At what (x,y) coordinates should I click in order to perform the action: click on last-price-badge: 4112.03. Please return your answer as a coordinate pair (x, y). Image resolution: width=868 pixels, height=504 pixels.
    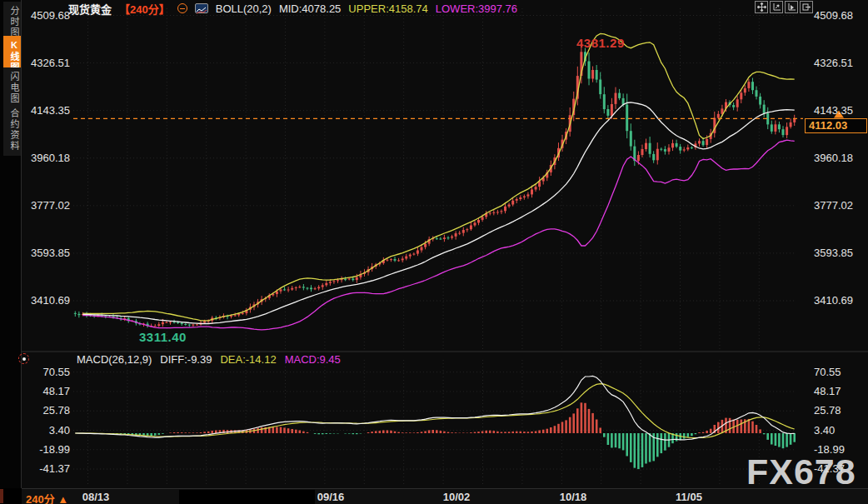
    Looking at the image, I should click on (836, 126).